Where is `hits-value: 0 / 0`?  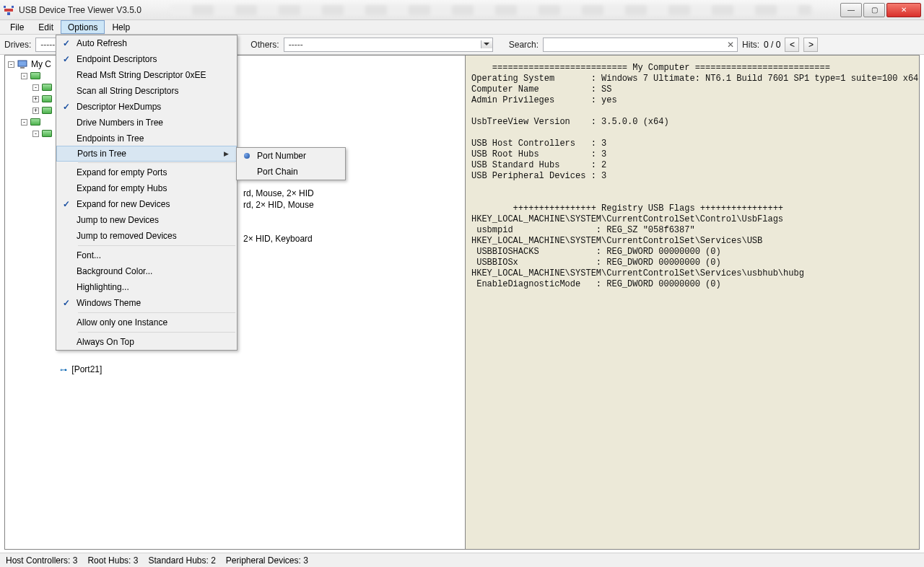 hits-value: 0 / 0 is located at coordinates (772, 45).